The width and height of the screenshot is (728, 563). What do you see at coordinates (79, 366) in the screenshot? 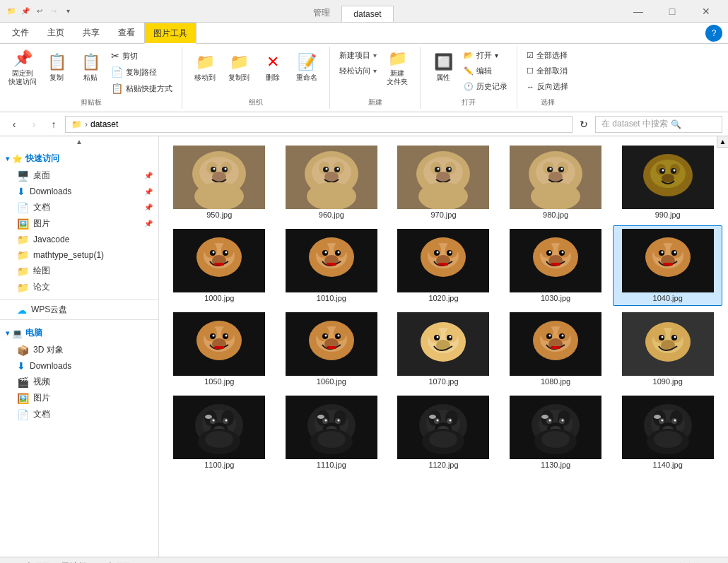
I see `sidebar-item-downloads-computer: ⬇ Downloads` at bounding box center [79, 366].